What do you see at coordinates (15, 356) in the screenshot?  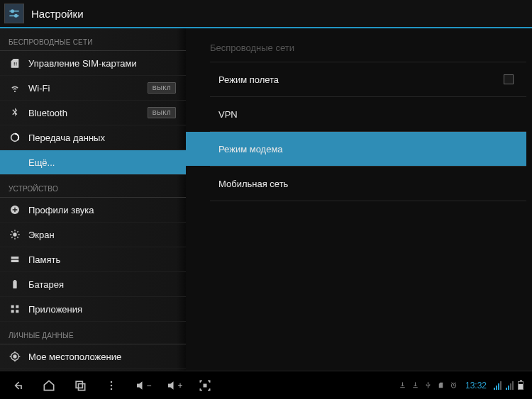 I see `location-icon` at bounding box center [15, 356].